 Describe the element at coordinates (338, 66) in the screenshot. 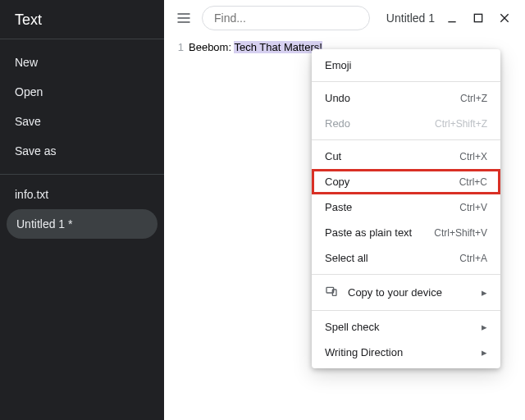

I see `ctx-label: Emoji` at that location.